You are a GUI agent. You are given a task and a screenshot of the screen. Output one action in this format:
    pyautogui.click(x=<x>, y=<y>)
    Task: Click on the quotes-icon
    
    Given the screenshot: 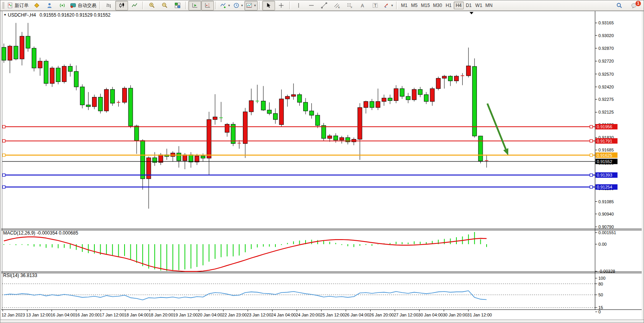 What is the action you would take?
    pyautogui.click(x=37, y=5)
    